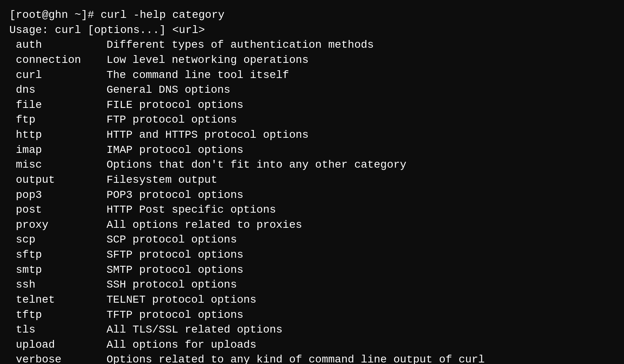  What do you see at coordinates (231, 45) in the screenshot?
I see `category-description: Different types of authentication method…` at bounding box center [231, 45].